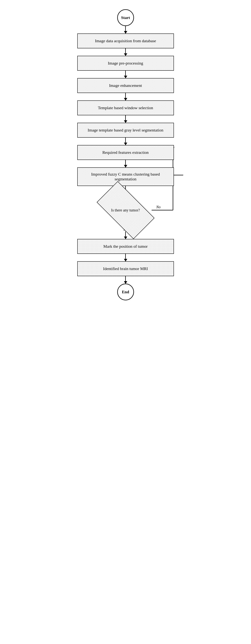 The width and height of the screenshot is (251, 644). What do you see at coordinates (126, 63) in the screenshot?
I see `step2-label: Image pre-processing` at bounding box center [126, 63].